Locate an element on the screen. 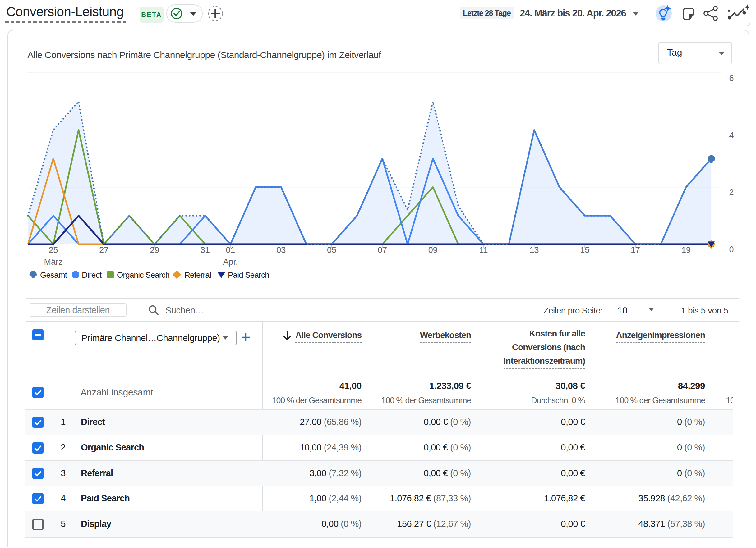 The width and height of the screenshot is (756, 548). svg-text: März is located at coordinates (53, 262).